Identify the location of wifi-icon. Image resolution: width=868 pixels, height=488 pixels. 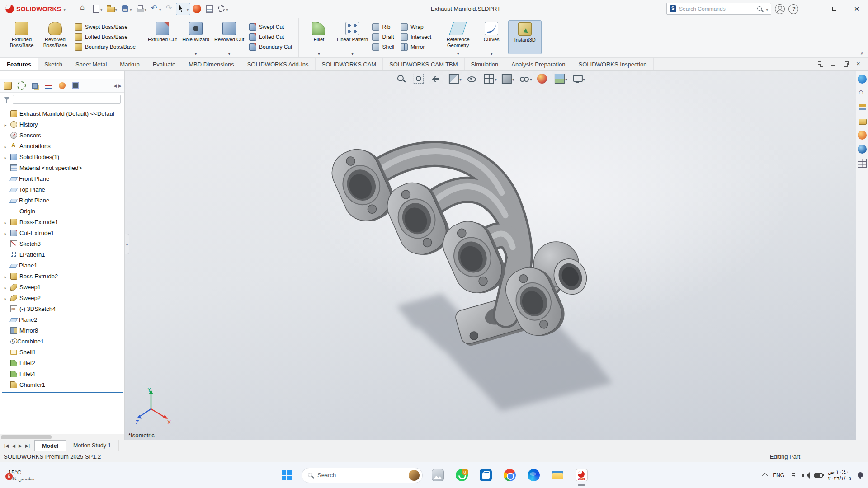
(793, 475).